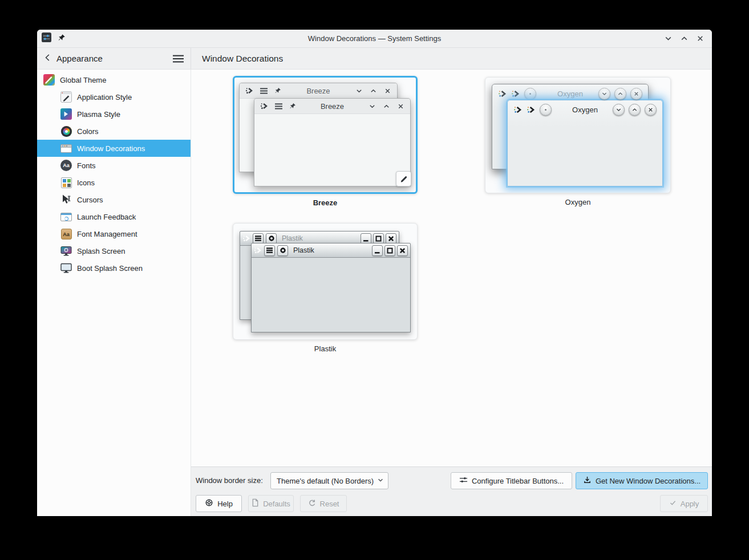  What do you see at coordinates (585, 143) in the screenshot?
I see `preview-window-active: Oxygen` at bounding box center [585, 143].